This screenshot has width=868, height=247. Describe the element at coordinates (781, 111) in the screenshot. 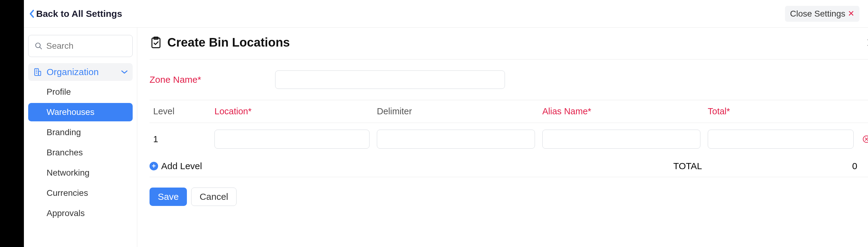

I see `col-header-total: Total*` at that location.